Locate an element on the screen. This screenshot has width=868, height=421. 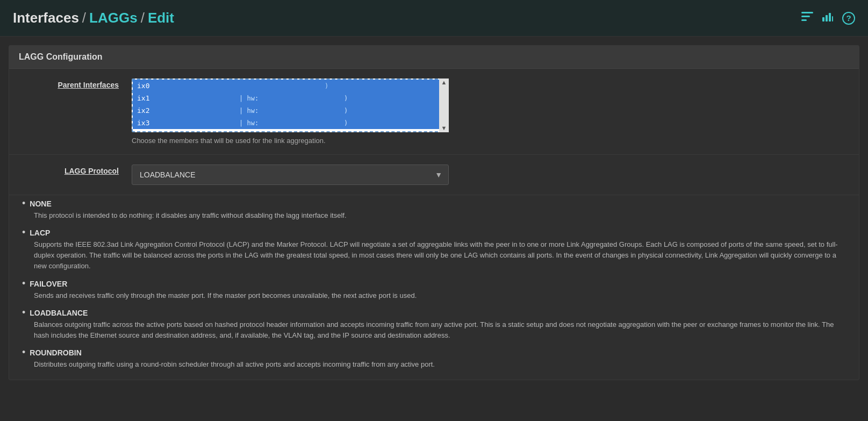
protocol-failover: • FAILOVER Sends and receives traffic on… is located at coordinates (434, 290).